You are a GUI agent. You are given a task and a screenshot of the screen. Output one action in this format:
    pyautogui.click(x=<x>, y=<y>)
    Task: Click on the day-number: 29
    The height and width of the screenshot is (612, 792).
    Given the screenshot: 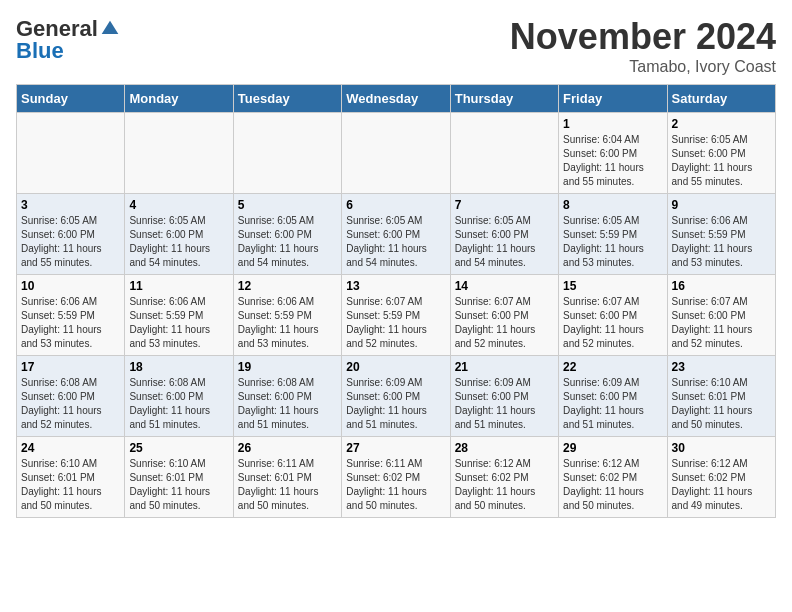 What is the action you would take?
    pyautogui.click(x=612, y=448)
    